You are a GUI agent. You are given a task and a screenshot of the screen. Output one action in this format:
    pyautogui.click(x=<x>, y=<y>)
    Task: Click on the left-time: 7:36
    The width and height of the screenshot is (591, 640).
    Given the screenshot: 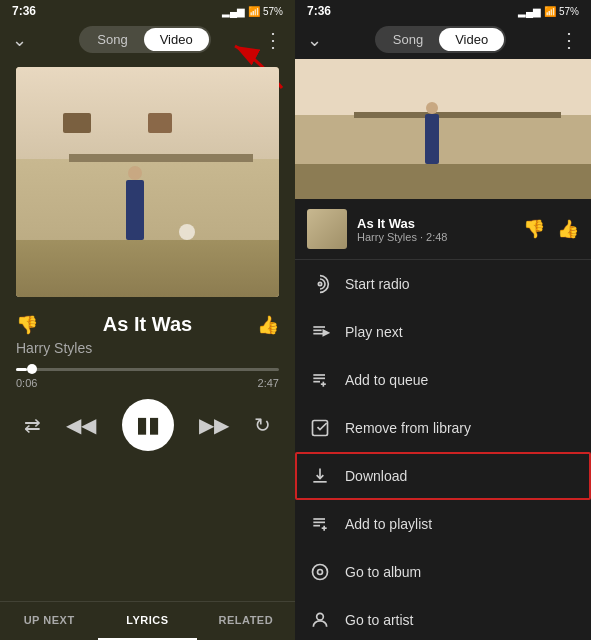 What is the action you would take?
    pyautogui.click(x=24, y=11)
    